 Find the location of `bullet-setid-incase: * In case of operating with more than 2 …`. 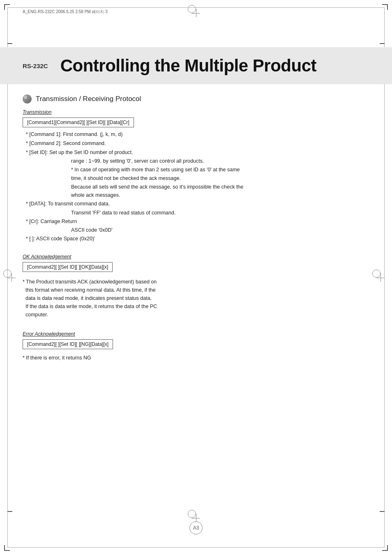

bullet-setid-incase: * In case of operating with more than 2 … is located at coordinates (220, 170).